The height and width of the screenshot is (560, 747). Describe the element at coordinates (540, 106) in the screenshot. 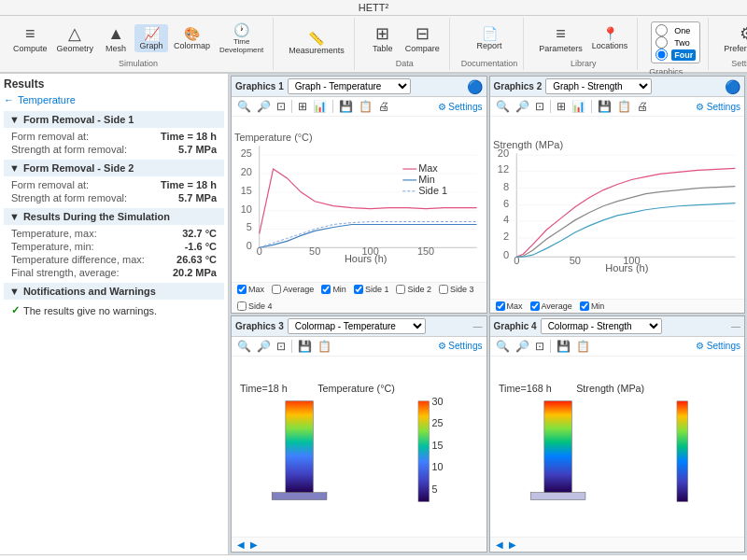

I see `zoom-fit-btn-2: ⊡` at that location.